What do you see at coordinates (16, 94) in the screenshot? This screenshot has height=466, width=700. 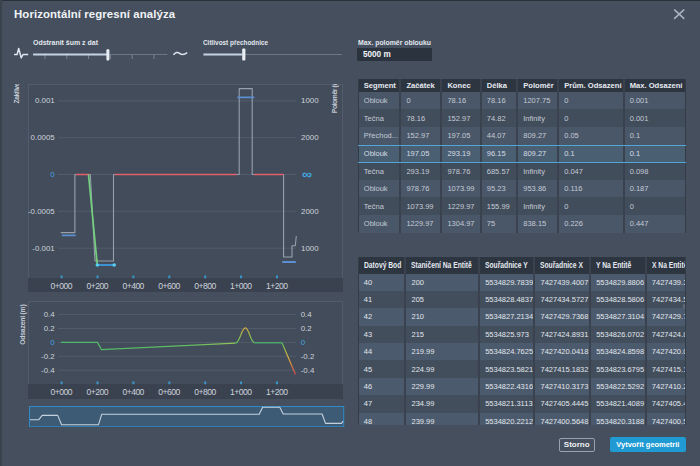 I see `svg-text: Zakřivení` at bounding box center [16, 94].